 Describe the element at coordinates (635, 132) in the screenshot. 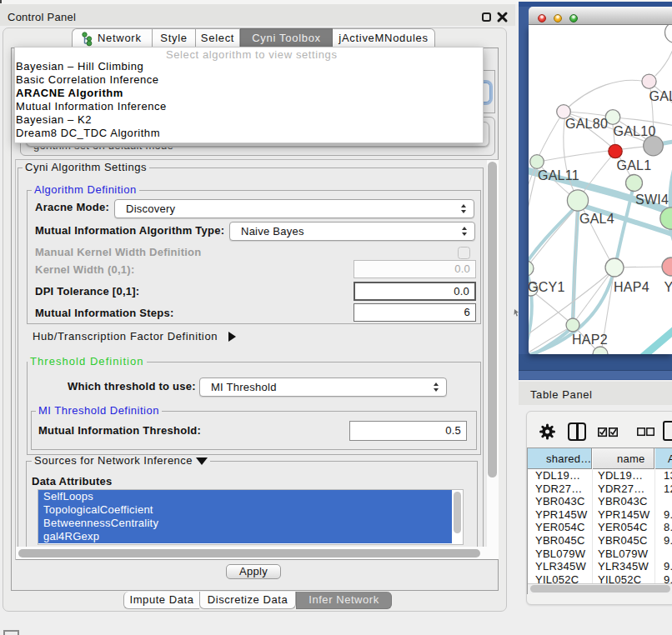

I see `svg-text: GAL10` at that location.